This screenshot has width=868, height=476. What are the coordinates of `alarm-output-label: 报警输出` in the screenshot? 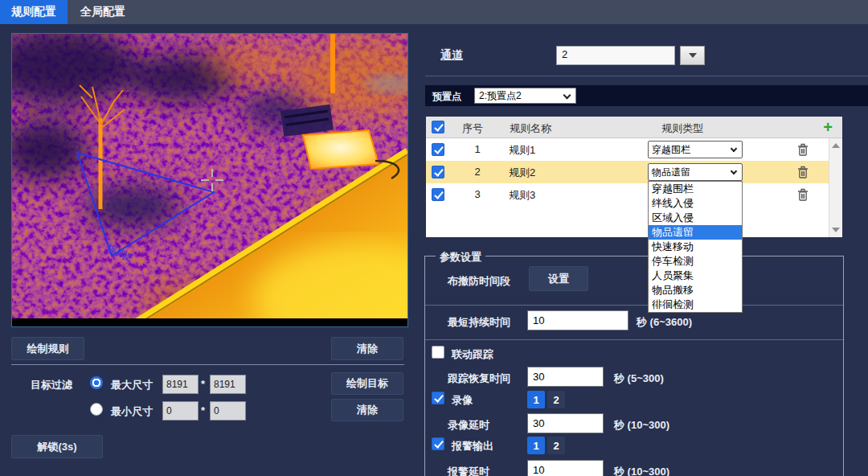 It's located at (473, 446).